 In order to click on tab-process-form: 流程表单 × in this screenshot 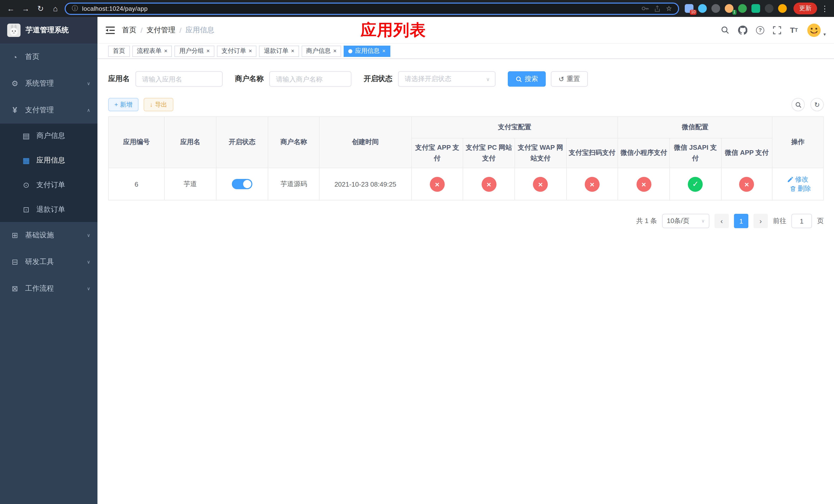, I will do `click(152, 51)`.